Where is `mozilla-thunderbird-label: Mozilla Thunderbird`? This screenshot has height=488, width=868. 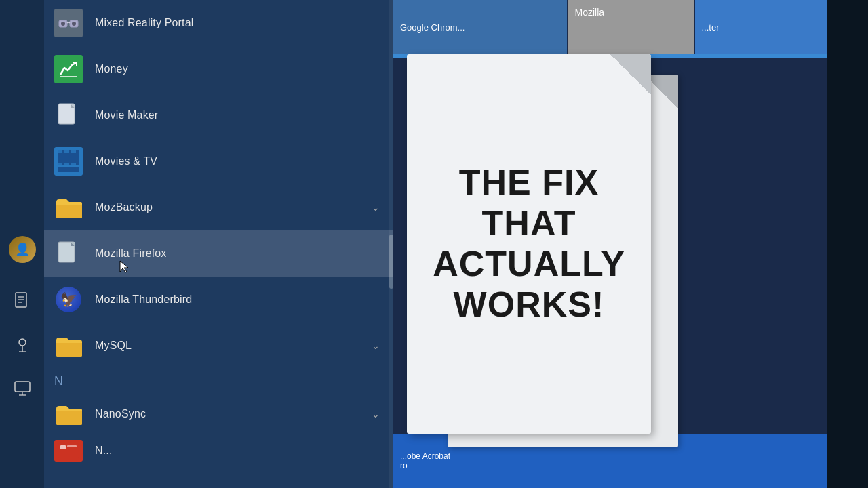 mozilla-thunderbird-label: Mozilla Thunderbird is located at coordinates (239, 300).